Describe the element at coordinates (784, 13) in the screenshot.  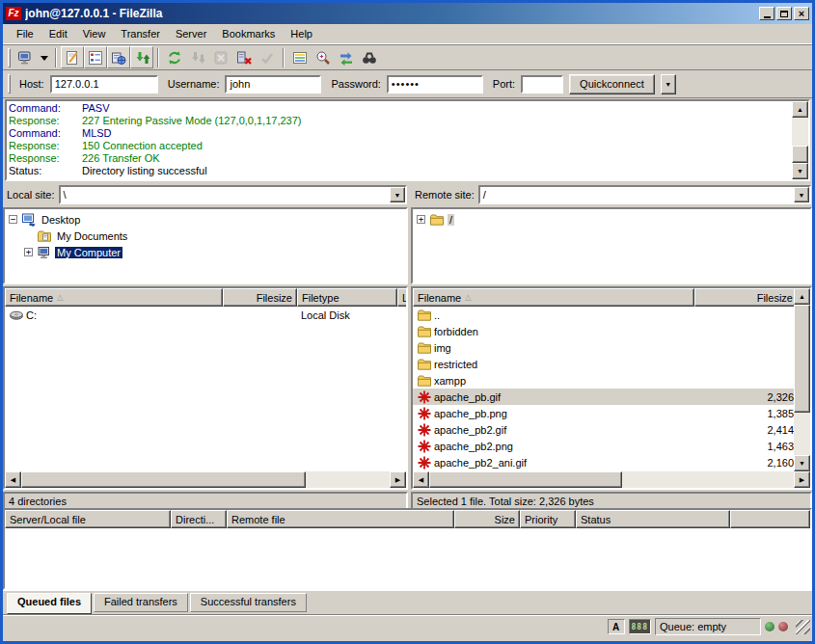
I see `maximize-button` at that location.